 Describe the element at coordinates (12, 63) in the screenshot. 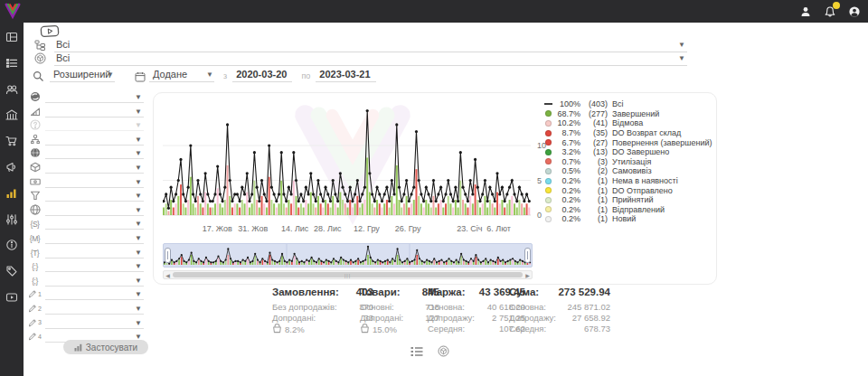

I see `sidebar-item-orders-list` at that location.